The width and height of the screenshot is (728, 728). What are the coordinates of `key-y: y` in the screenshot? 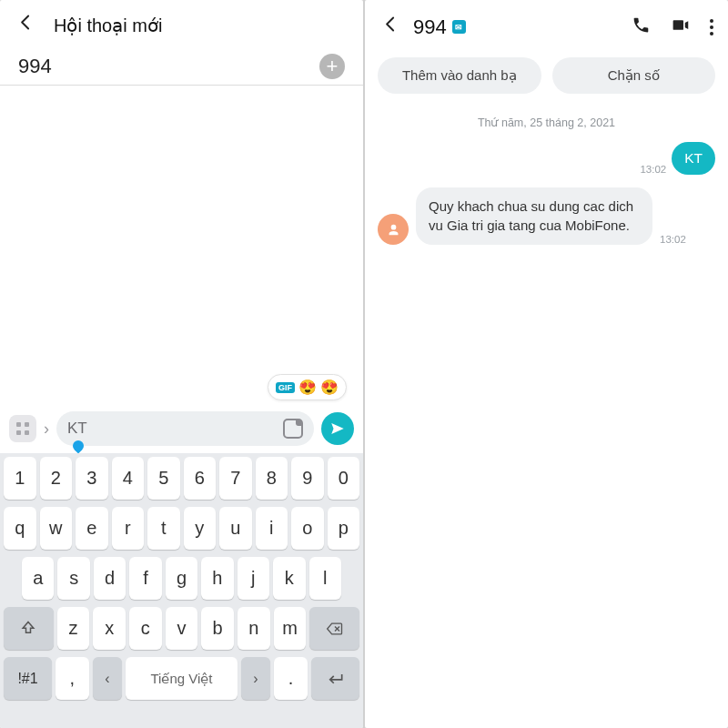 It's located at (200, 528).